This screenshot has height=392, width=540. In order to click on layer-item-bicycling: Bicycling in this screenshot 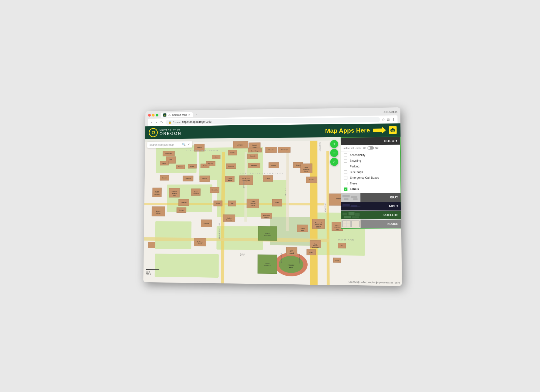, I will do `click(370, 161)`.